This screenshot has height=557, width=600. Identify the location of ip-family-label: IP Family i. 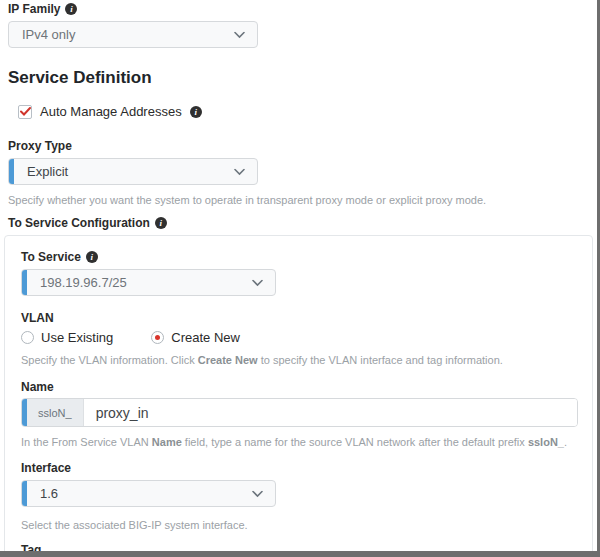
(304, 9).